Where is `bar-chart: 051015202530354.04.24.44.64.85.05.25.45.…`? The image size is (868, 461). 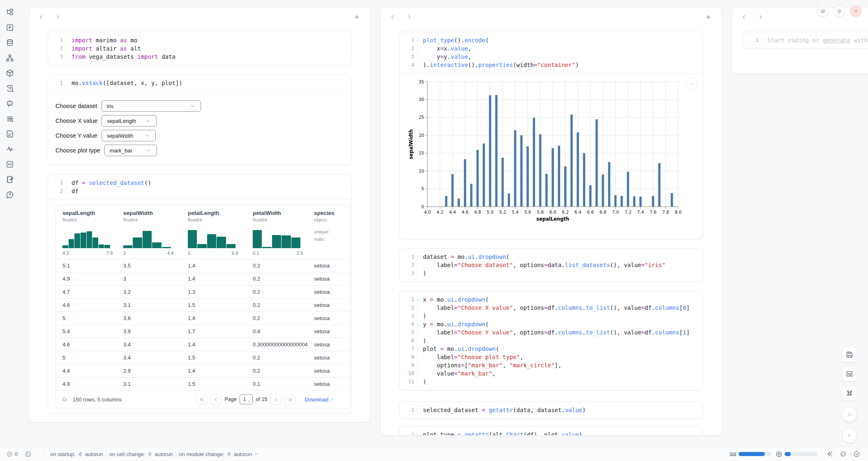 bar-chart: 051015202530354.04.24.44.64.85.05.25.45.… is located at coordinates (549, 150).